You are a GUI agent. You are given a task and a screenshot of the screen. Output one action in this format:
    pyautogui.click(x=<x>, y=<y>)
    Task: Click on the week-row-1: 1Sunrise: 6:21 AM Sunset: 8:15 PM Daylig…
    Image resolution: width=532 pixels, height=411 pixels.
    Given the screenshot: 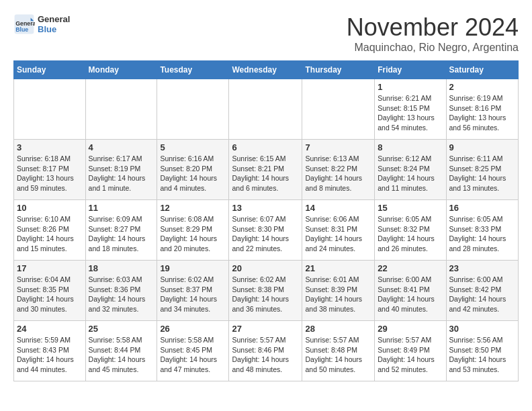 What is the action you would take?
    pyautogui.click(x=266, y=109)
    